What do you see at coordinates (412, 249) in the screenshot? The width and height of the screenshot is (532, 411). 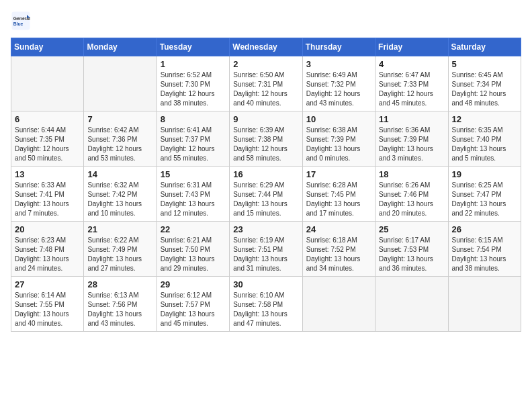 I see `calendar-cell: 25Sunrise: 6:17 AM Sunset: 7:53 PM Dayli…` at bounding box center [412, 249].